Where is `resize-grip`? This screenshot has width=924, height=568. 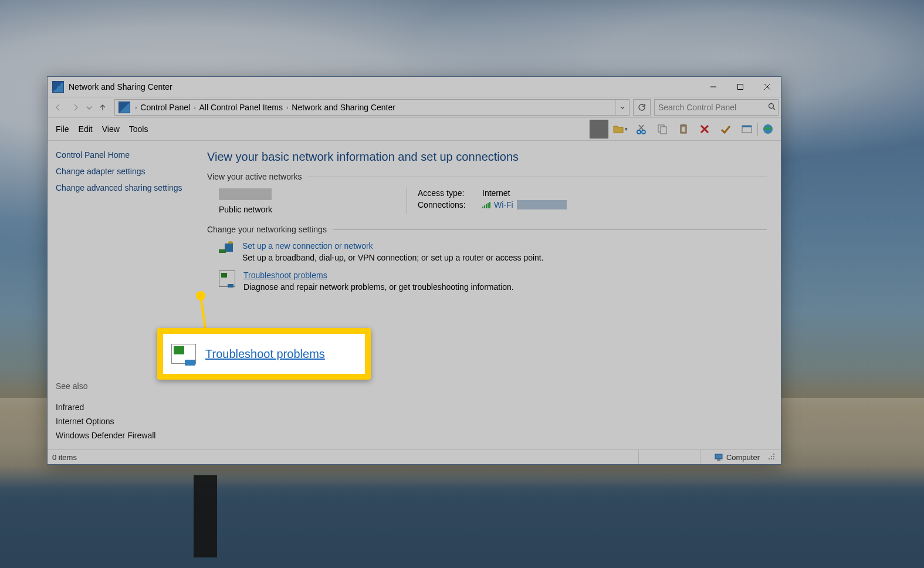 resize-grip is located at coordinates (772, 457).